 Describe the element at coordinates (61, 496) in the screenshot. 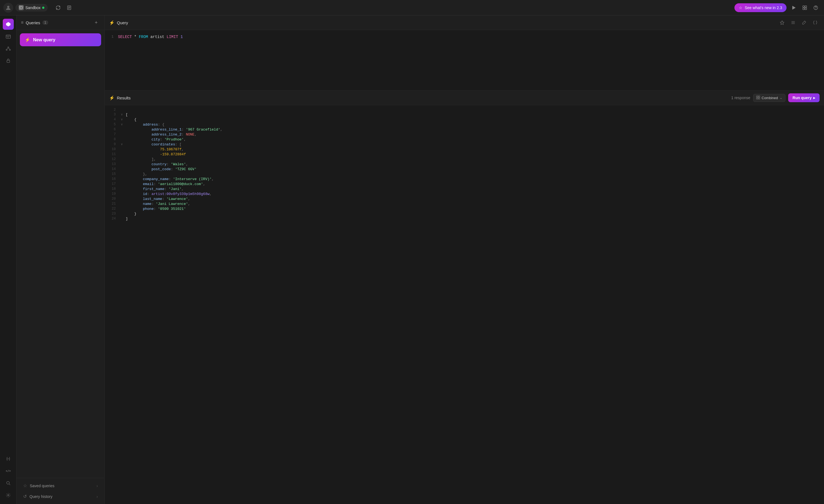

I see `query-history-item: ↺ Query history ›` at that location.